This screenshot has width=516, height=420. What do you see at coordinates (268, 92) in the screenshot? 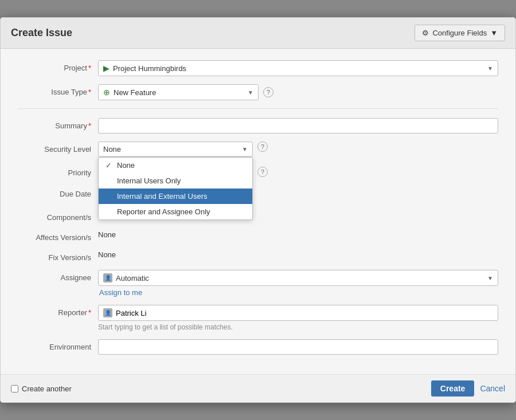
I see `issue-type-help-icon: ?` at bounding box center [268, 92].